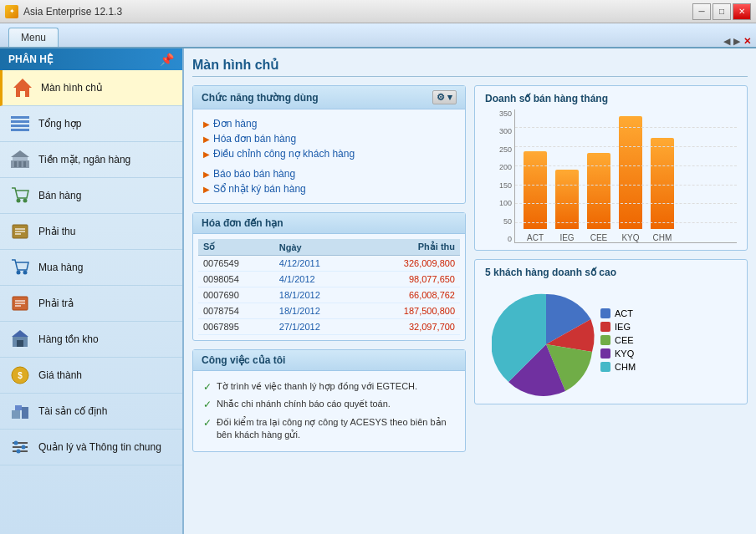 This screenshot has width=756, height=534. What do you see at coordinates (329, 279) in the screenshot?
I see `table-row: 0098054 4/1/2012 98,077,650` at bounding box center [329, 279].